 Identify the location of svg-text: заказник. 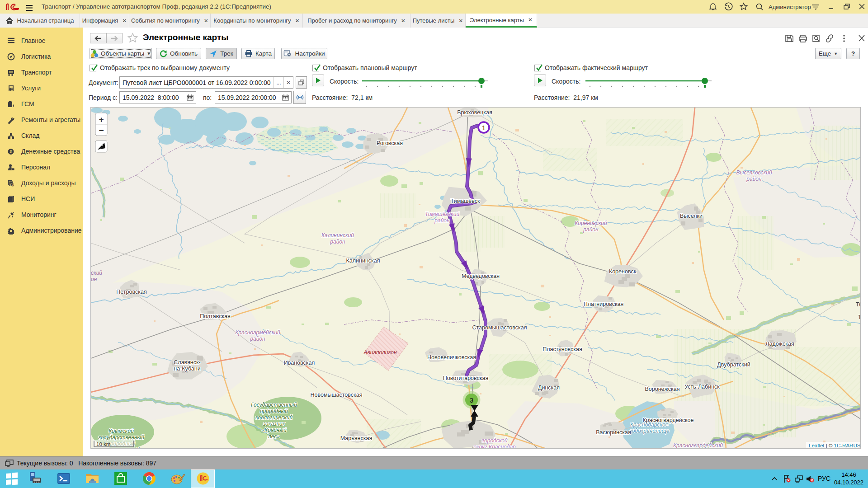
(274, 424).